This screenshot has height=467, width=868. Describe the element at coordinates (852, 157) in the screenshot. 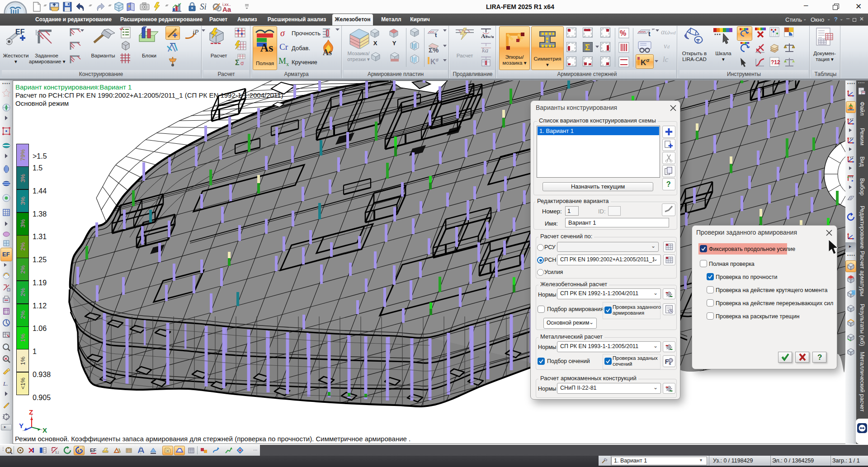

I see `svg-text: YZ` at that location.